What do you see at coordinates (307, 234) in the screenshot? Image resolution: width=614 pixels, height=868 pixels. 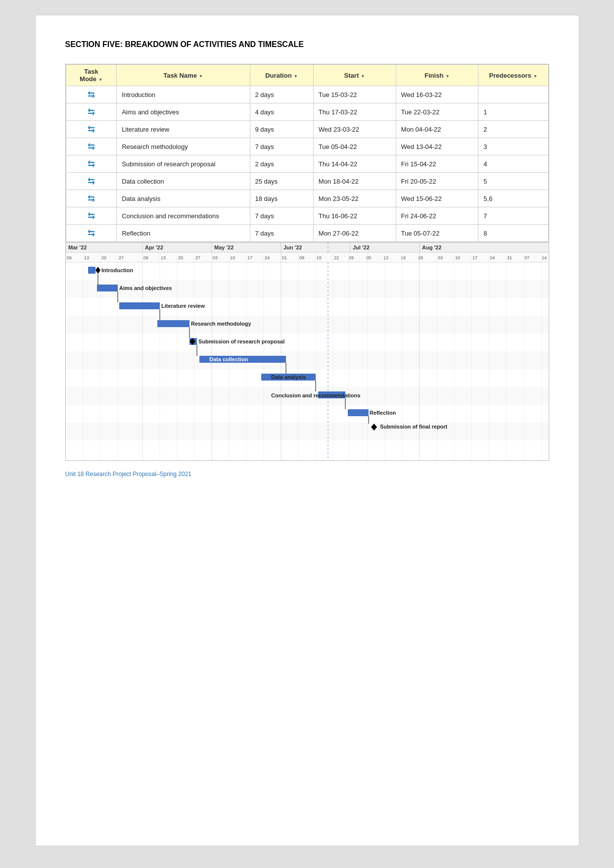 I see `table-row: ⇆Reflection7 daysMon 27-06-22Tue 05-07-2…` at bounding box center [307, 234].